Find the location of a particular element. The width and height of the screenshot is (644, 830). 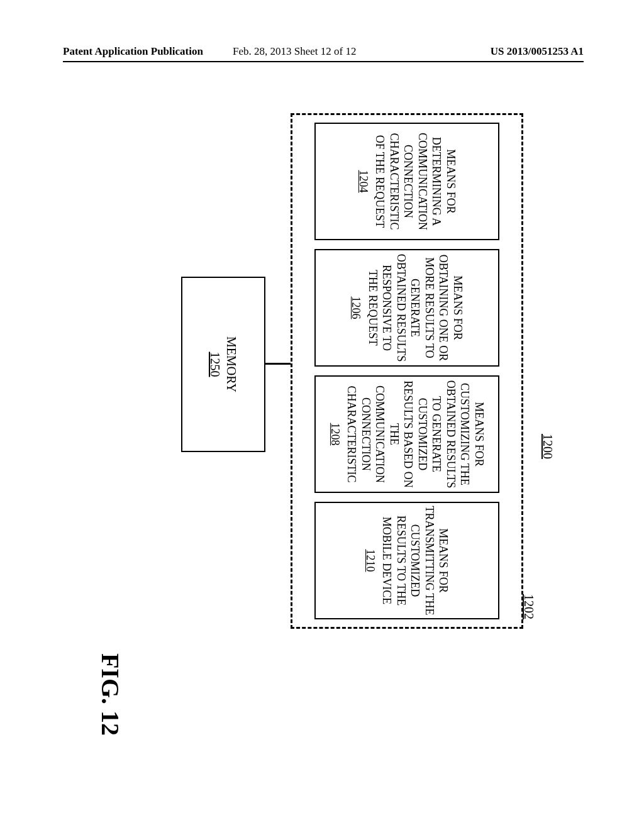

ref-1202: 1202 is located at coordinates (528, 607).